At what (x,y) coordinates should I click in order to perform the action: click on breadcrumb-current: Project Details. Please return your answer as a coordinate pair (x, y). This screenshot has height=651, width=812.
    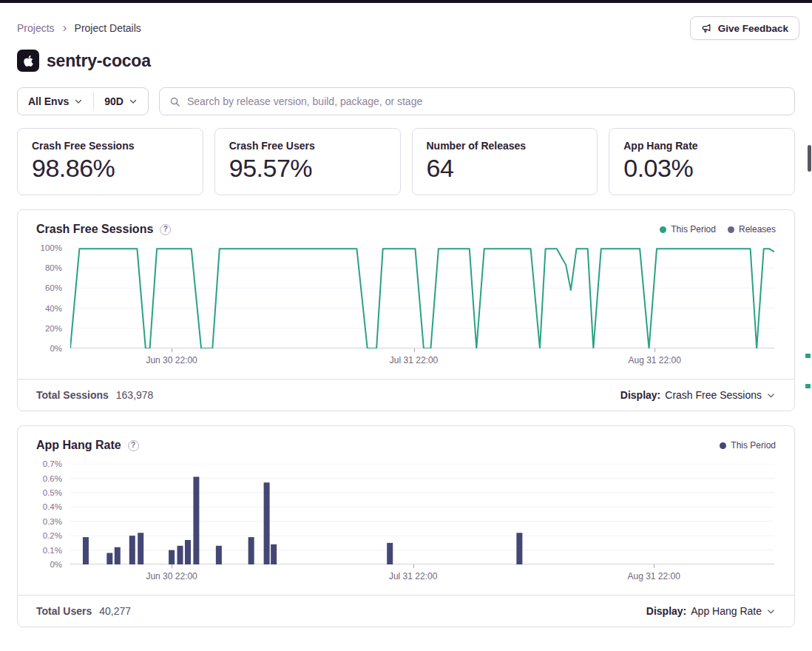
    Looking at the image, I should click on (108, 28).